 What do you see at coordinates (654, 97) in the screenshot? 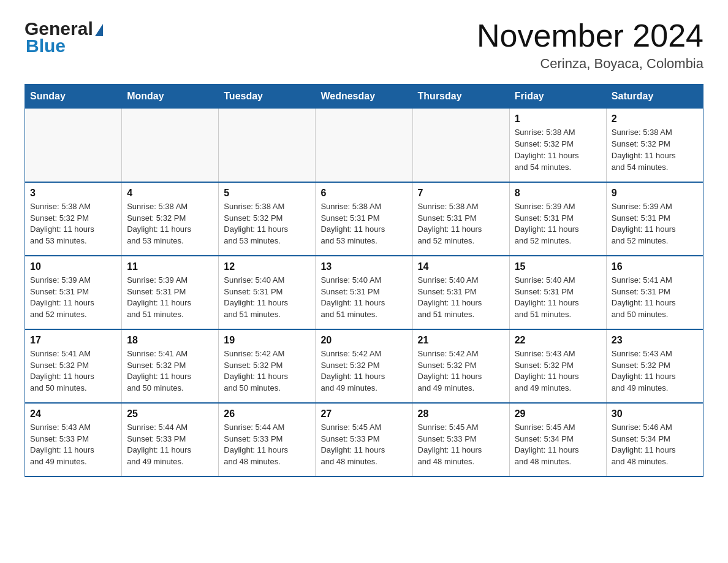
I see `col-saturday: Saturday` at bounding box center [654, 97].